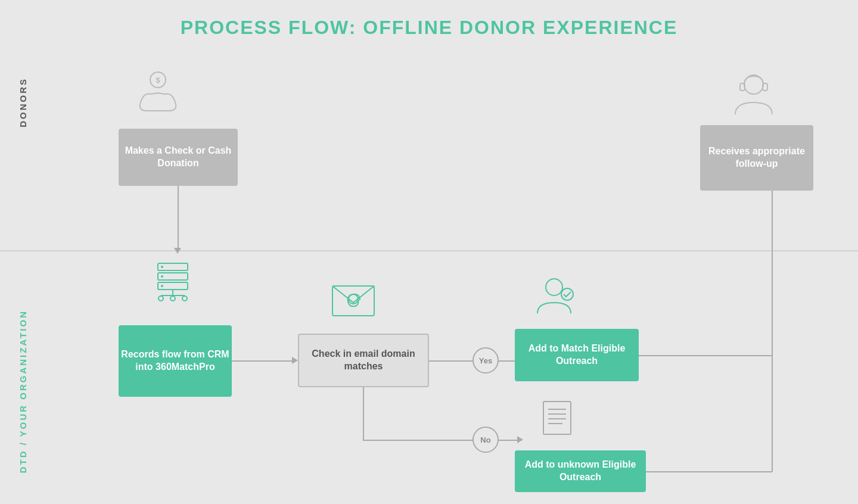 This screenshot has width=858, height=504. Describe the element at coordinates (23, 391) in the screenshot. I see `lane-org-label: DTD / YOUR ORGANIZATION` at that location.